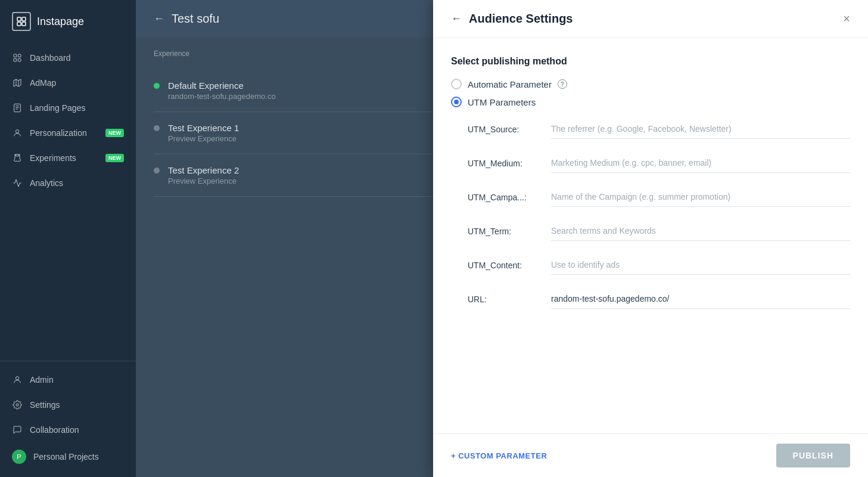 The height and width of the screenshot is (477, 868). I want to click on experience-sub-2: Preview Experience, so click(204, 138).